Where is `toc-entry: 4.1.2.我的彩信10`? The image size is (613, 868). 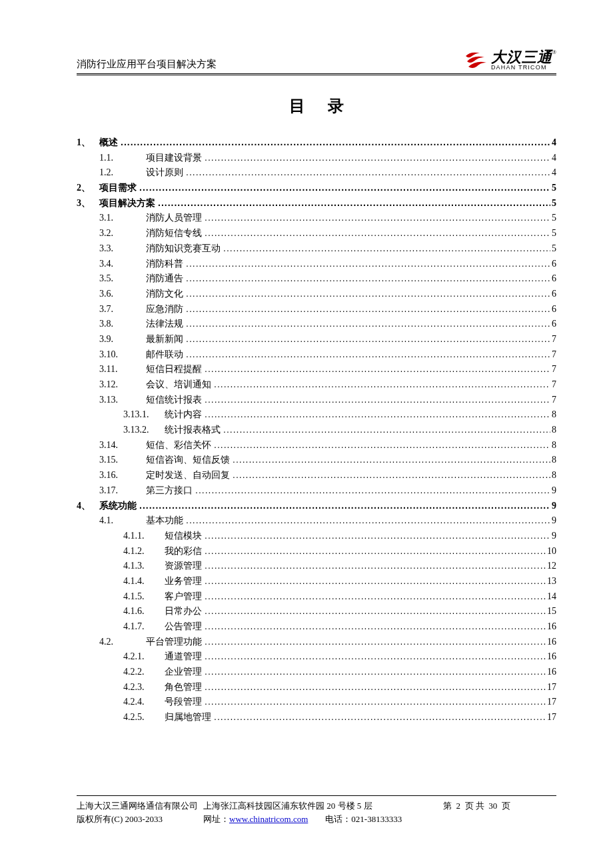
toc-entry: 4.1.2.我的彩信10 is located at coordinates (316, 551).